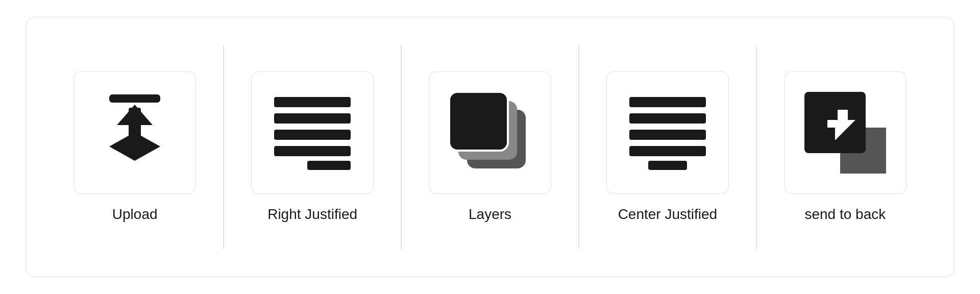 The width and height of the screenshot is (980, 294). Describe the element at coordinates (312, 133) in the screenshot. I see `right-justified-icon` at that location.